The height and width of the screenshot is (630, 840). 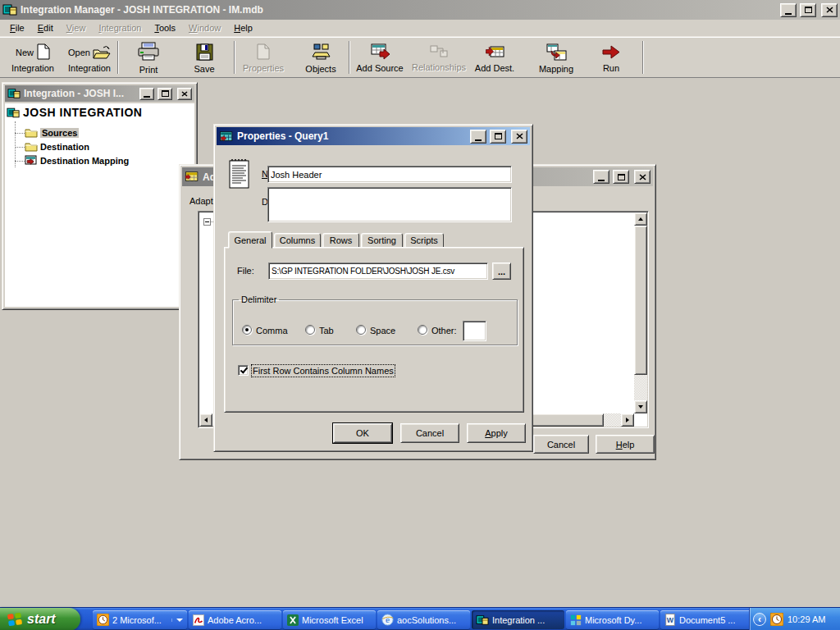 I want to click on add-dest-icon, so click(x=495, y=52).